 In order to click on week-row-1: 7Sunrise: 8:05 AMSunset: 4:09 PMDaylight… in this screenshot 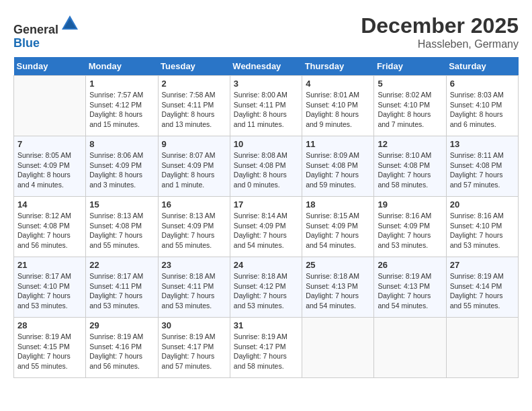, I will do `click(266, 167)`.